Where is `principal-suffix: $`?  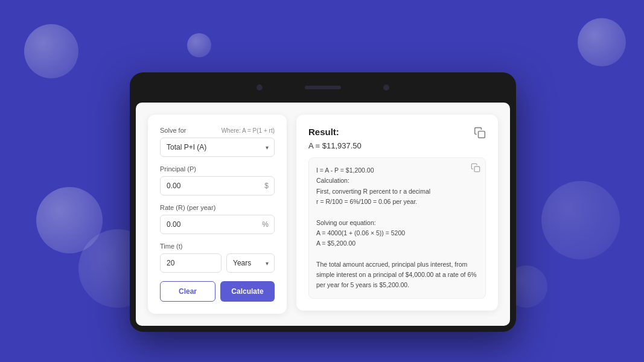 principal-suffix: $ is located at coordinates (267, 186).